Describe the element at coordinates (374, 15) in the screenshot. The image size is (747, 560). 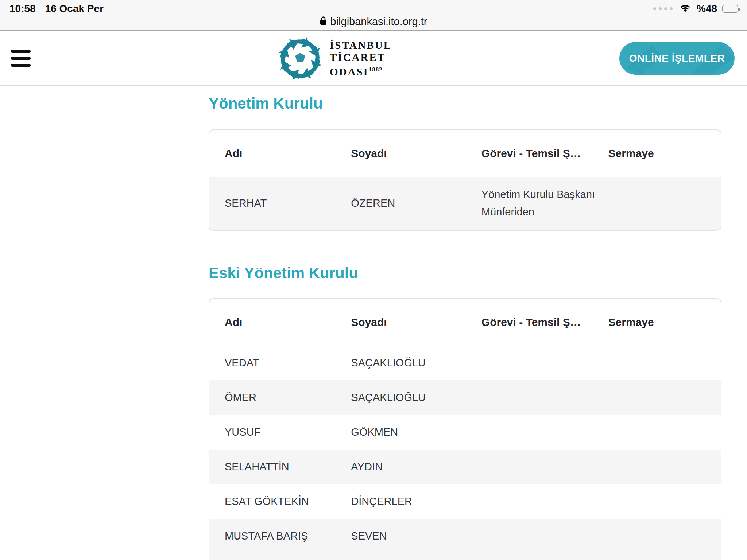
I see `safari-chrome: 10:58 16 Ocak Per %48` at that location.